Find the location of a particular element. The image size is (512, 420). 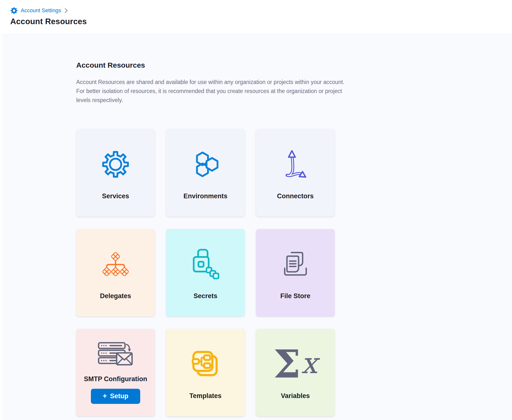

card-label: Delegates is located at coordinates (116, 296).